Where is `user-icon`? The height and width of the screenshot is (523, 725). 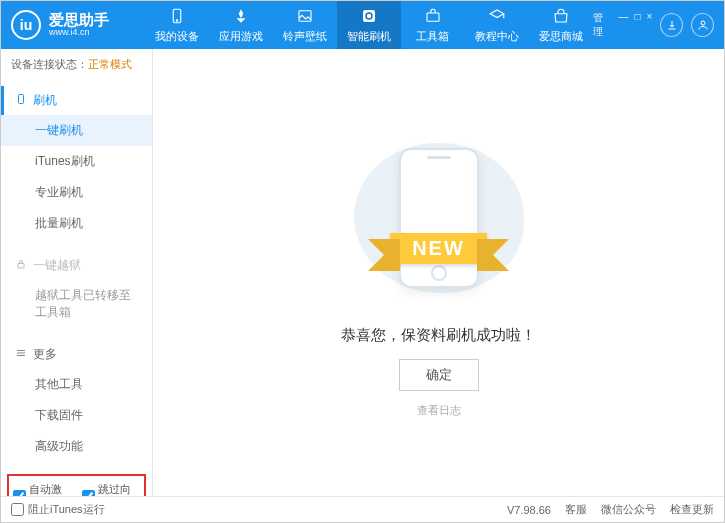
user-icon is located at coordinates (702, 25).